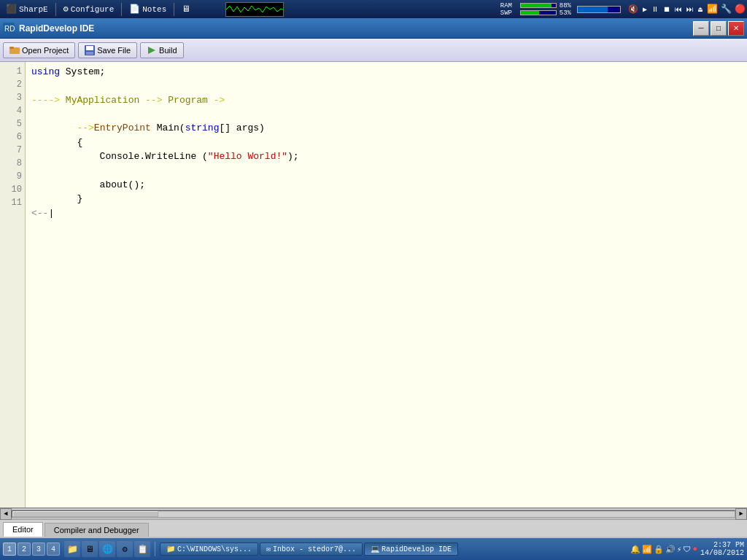 This screenshot has height=560, width=747. Describe the element at coordinates (214, 550) in the screenshot. I see `taskbar-path-label: C:\WINDOWS\sys...` at that location.